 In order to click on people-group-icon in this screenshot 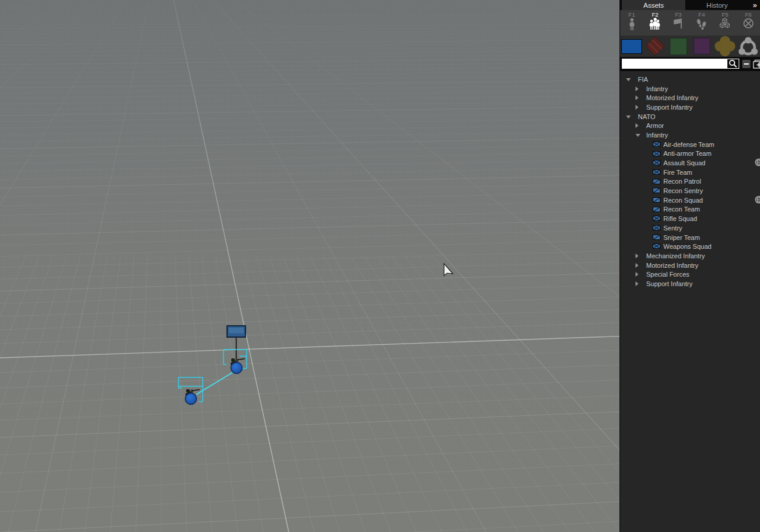, I will do `click(655, 24)`.